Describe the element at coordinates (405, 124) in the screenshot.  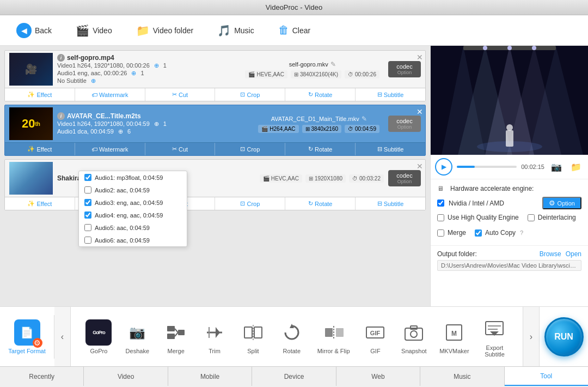
I see `codec-button-avatar: codec Option` at that location.